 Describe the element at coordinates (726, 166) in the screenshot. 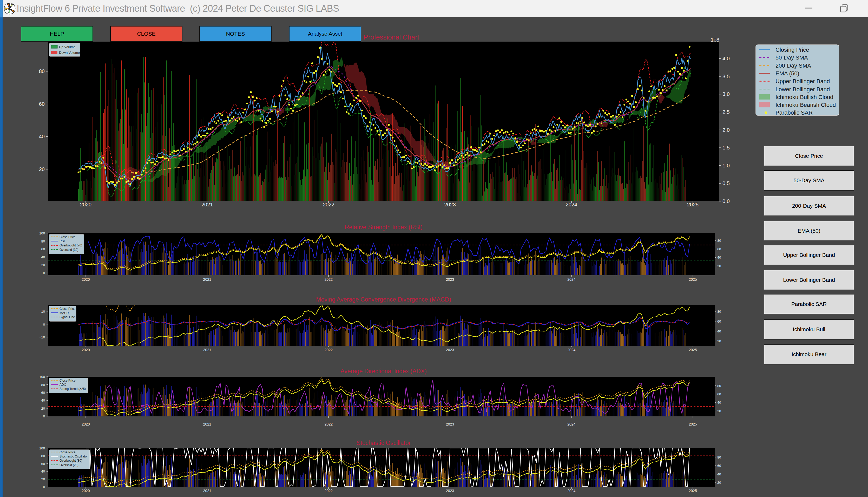

I see `svg-text: 1.0` at that location.